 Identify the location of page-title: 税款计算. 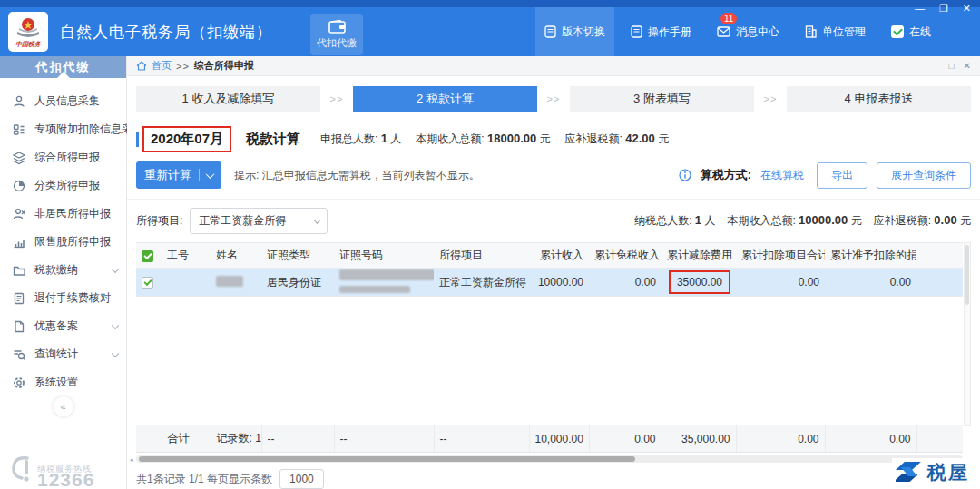
(273, 140).